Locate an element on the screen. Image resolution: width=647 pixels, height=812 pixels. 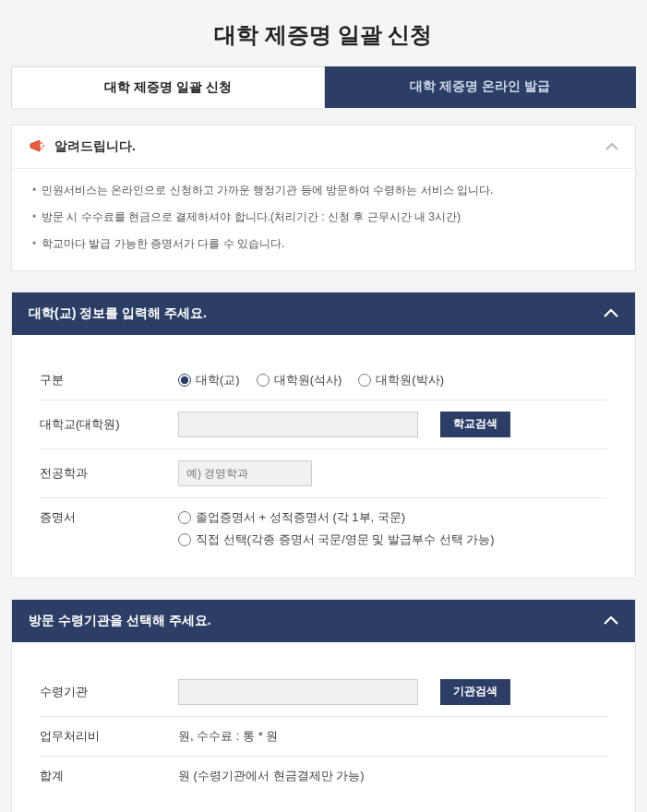
org-search-button: 기관검색 is located at coordinates (475, 692).